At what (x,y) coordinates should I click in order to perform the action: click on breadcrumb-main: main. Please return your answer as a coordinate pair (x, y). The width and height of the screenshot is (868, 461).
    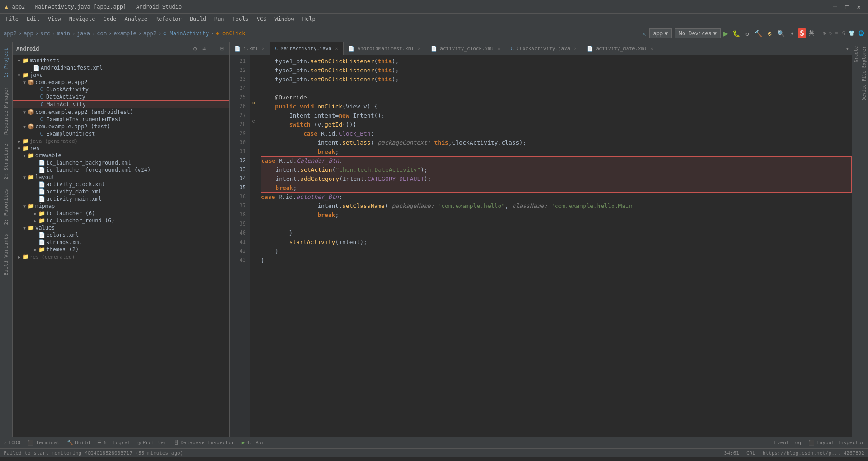
    Looking at the image, I should click on (63, 33).